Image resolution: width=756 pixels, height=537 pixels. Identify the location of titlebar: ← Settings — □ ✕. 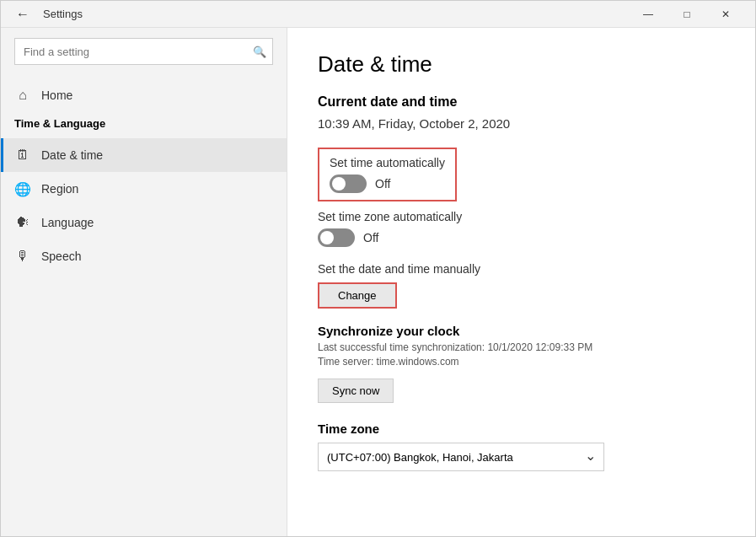
(378, 14).